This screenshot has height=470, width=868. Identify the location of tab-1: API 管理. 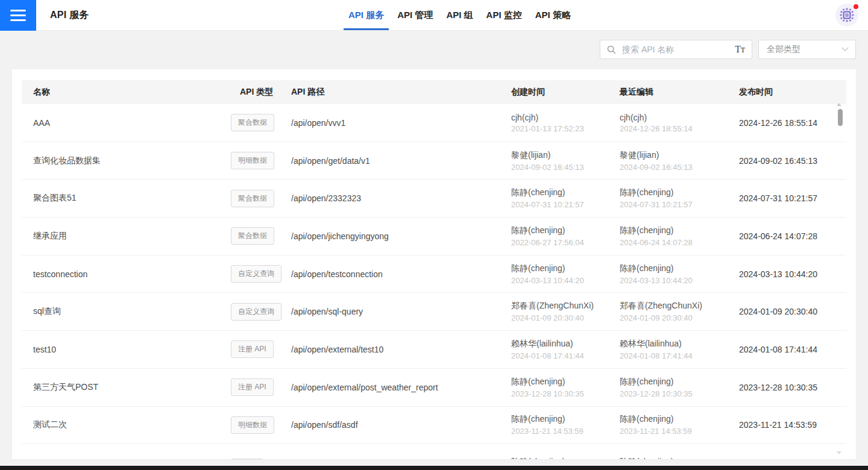
(415, 15).